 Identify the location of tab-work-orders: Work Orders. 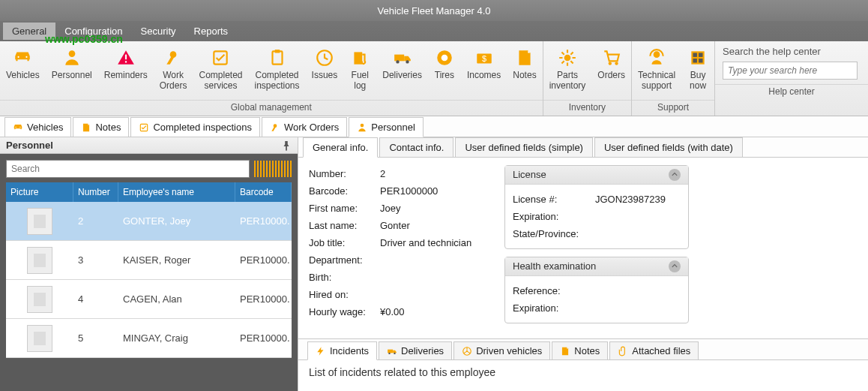
(304, 127).